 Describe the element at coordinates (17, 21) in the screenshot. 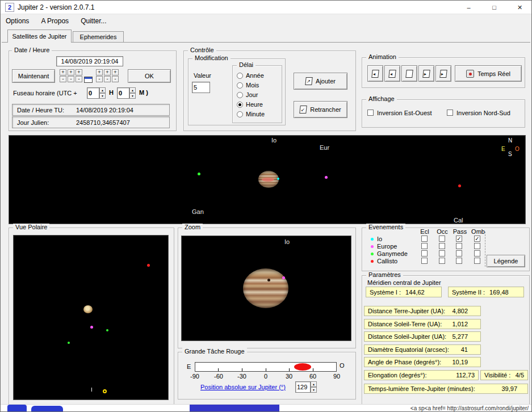

I see `menu-options: Options` at that location.